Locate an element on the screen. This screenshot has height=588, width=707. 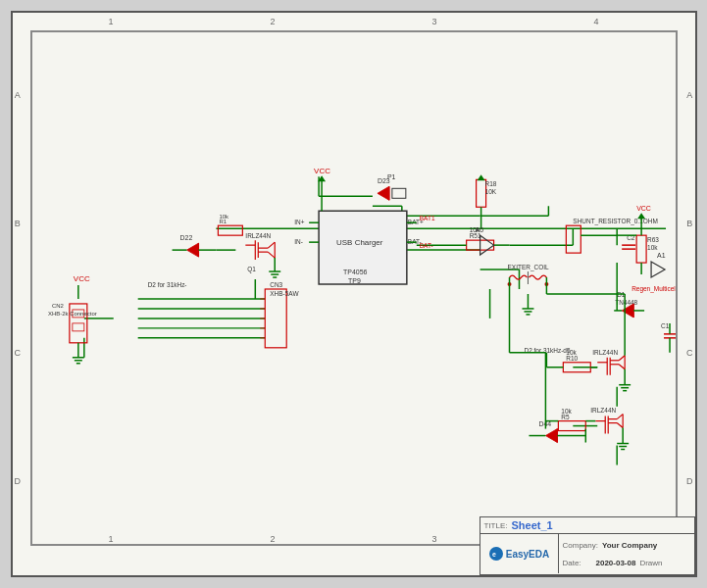
company-label: Company: is located at coordinates (581, 545).